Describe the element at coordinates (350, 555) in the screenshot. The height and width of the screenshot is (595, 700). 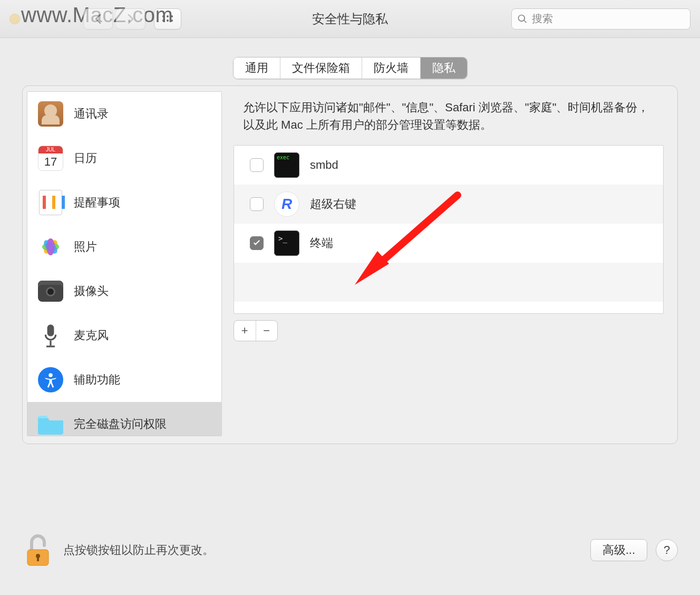
I see `footer: 点按锁按钮以防止再次更改。 高级... ?` at that location.